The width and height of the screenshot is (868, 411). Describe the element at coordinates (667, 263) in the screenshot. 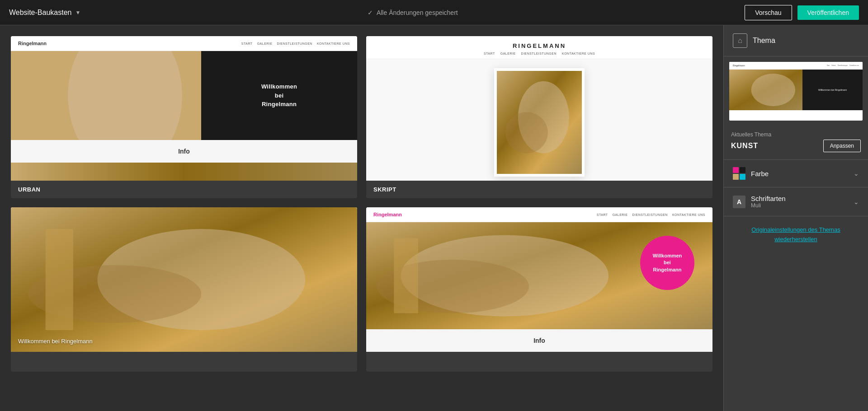

I see `pink-circle-text: WillkommenbeiRingelmann` at that location.